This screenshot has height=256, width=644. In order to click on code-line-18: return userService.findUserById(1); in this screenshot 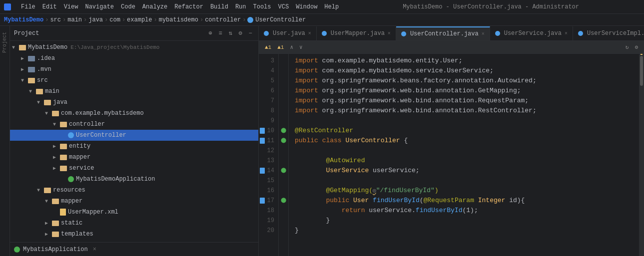, I will do `click(467, 211)`.